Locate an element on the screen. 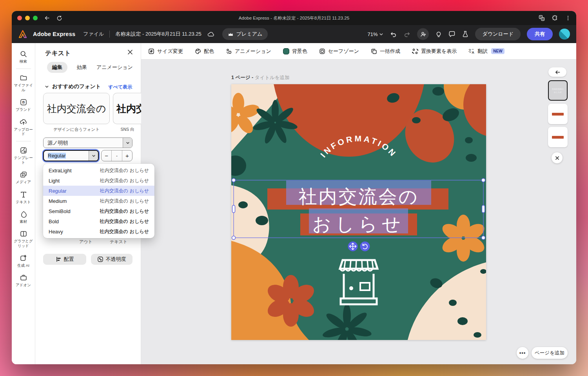 The width and height of the screenshot is (588, 376). browser-translate-icon: A文 is located at coordinates (542, 18).